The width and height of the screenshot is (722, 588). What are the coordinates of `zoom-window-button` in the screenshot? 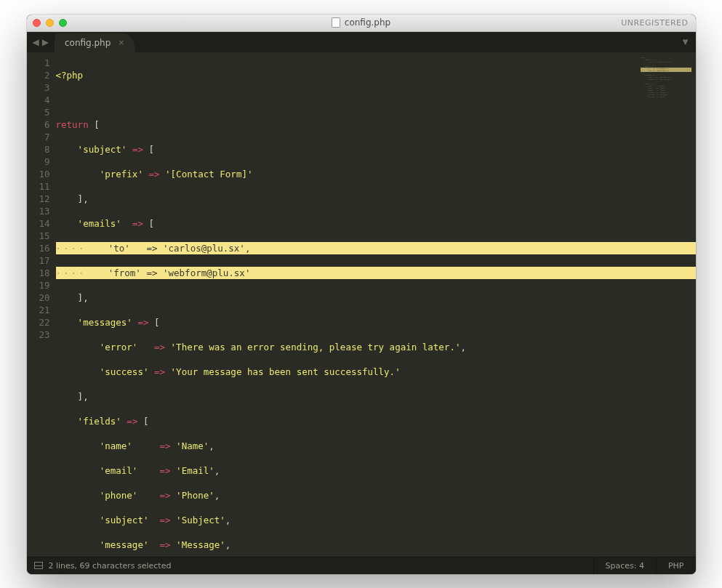 It's located at (63, 23).